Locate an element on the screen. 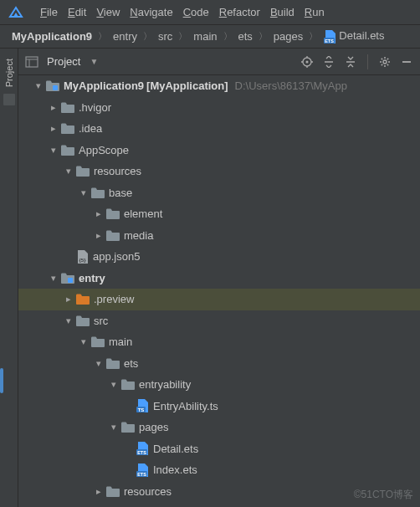 Image resolution: width=420 pixels, height=507 pixels. menu-view: View is located at coordinates (108, 12).